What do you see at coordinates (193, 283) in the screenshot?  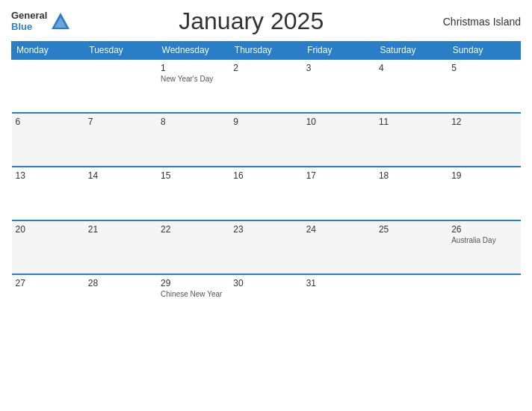 I see `day-number: 29` at bounding box center [193, 283].